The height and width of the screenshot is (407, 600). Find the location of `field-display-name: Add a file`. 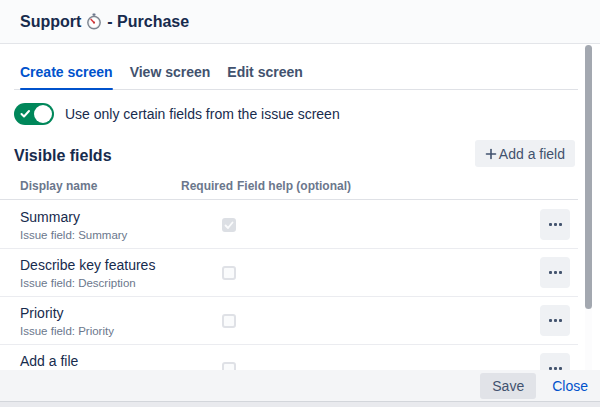

field-display-name: Add a file is located at coordinates (49, 361).